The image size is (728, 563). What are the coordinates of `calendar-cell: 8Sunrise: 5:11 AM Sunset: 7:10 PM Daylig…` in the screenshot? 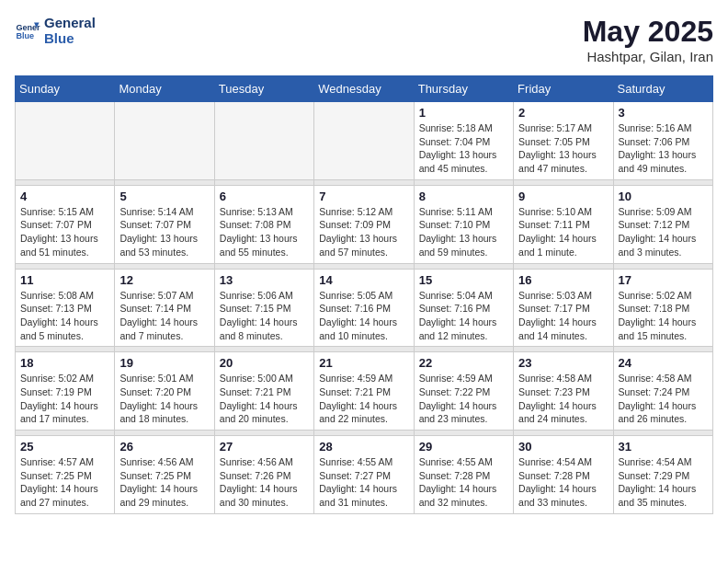 It's located at (463, 224).